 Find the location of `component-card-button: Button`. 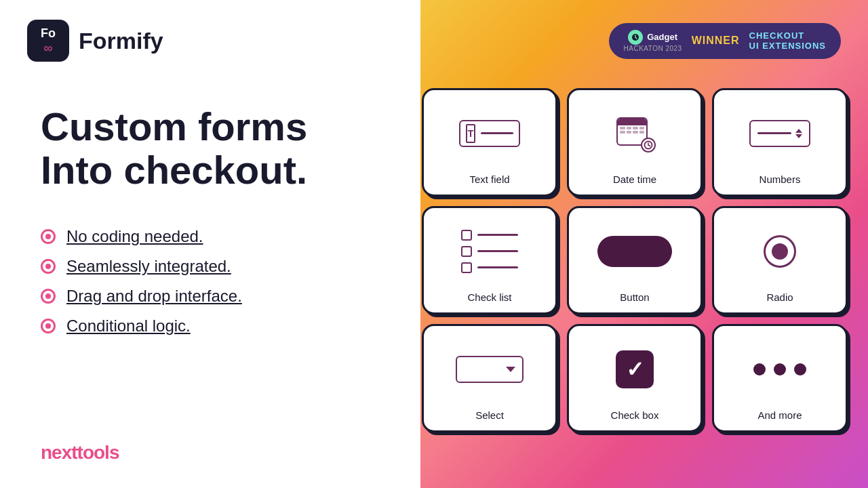

component-card-button: Button is located at coordinates (635, 260).